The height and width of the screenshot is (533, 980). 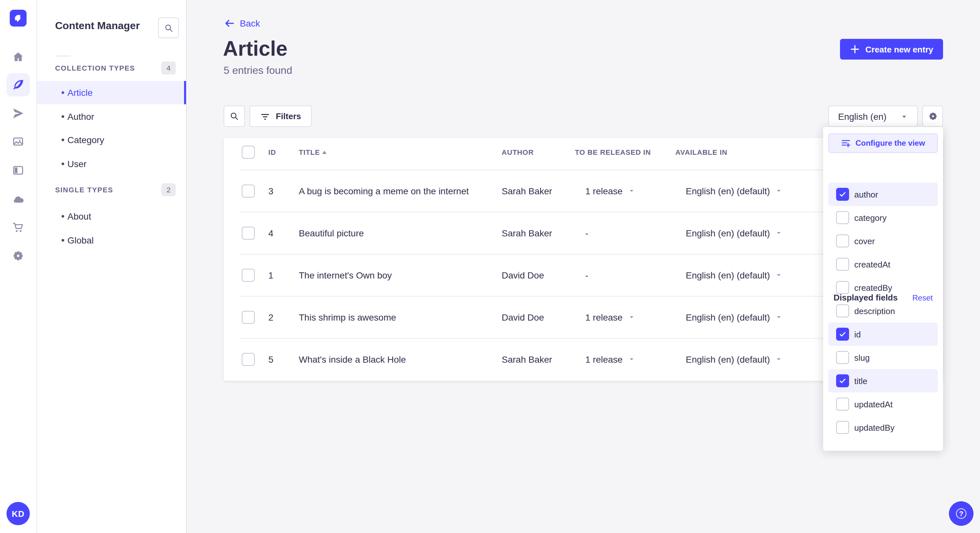 I want to click on field-toggle-cover: cover, so click(x=883, y=241).